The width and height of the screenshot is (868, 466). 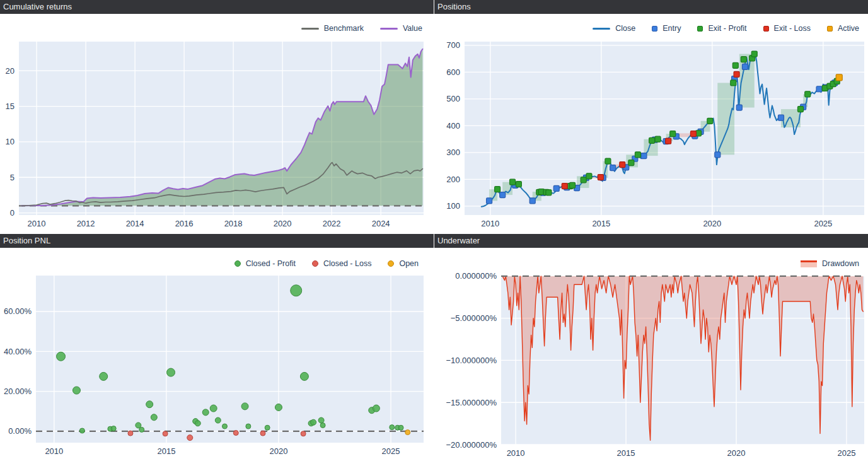 What do you see at coordinates (453, 179) in the screenshot?
I see `svg-text: 200` at bounding box center [453, 179].